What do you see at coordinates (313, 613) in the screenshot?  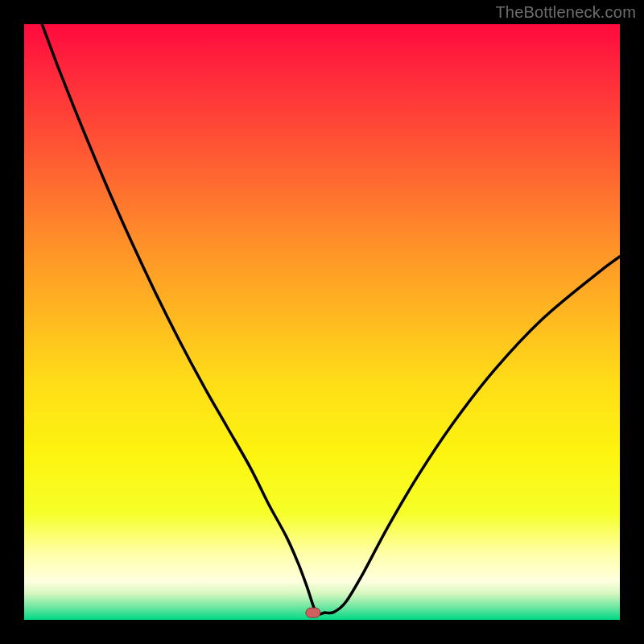 I see `optimum-marker` at bounding box center [313, 613].